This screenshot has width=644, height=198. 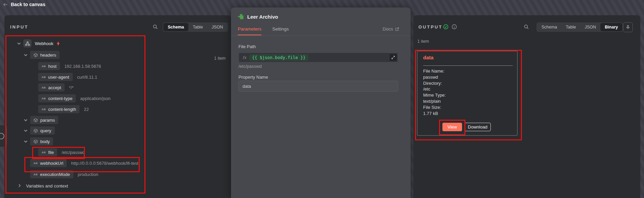 I want to click on tree-key-label: user-agent, so click(x=59, y=77).